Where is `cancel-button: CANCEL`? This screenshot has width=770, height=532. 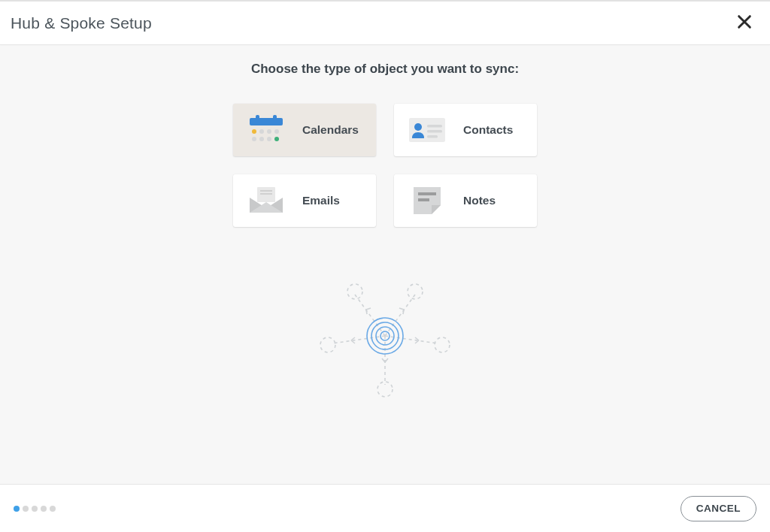 cancel-button: CANCEL is located at coordinates (719, 509).